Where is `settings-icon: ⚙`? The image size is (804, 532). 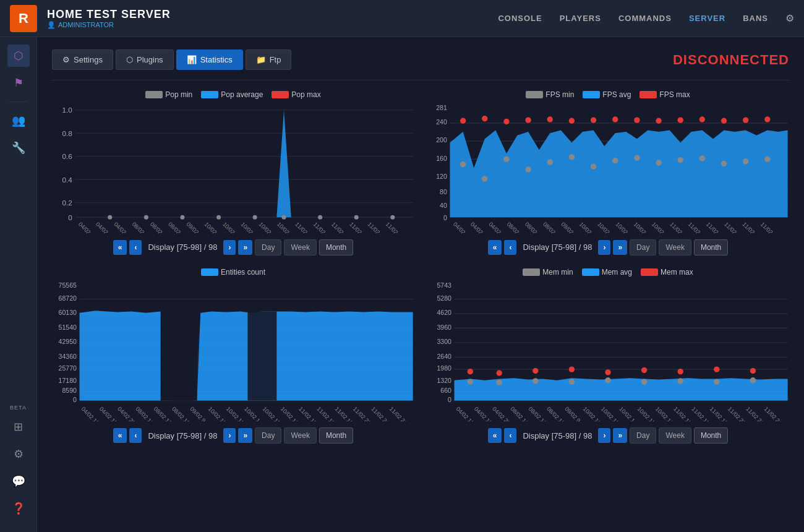
settings-icon: ⚙ is located at coordinates (66, 59).